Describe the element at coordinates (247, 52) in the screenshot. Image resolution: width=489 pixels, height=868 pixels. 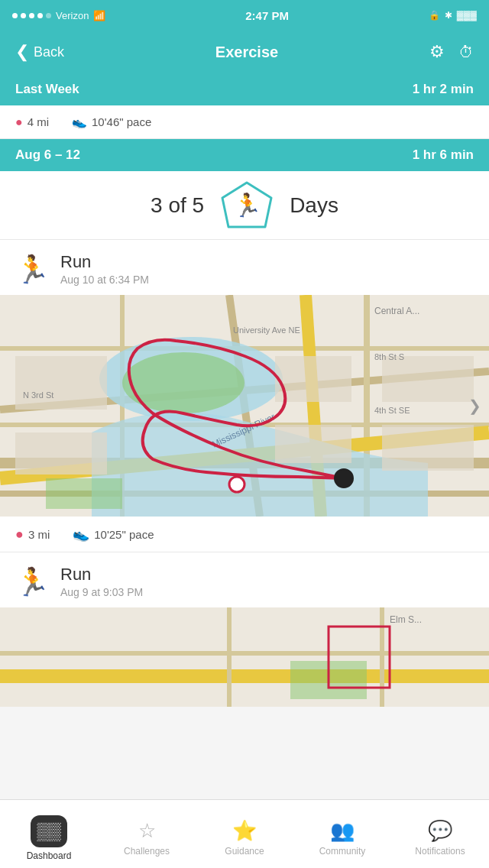
I see `page-title: Exercise` at that location.